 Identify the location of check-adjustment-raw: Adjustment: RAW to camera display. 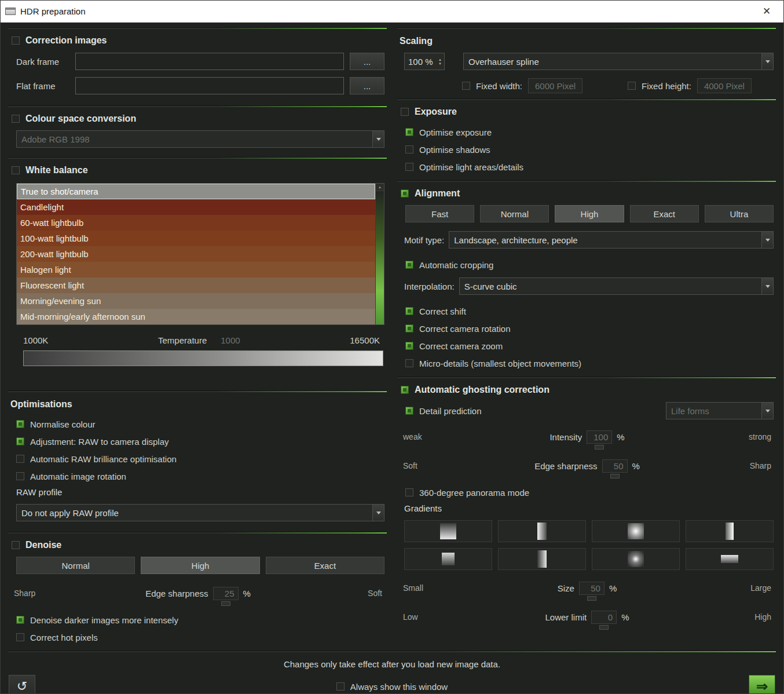
(197, 441).